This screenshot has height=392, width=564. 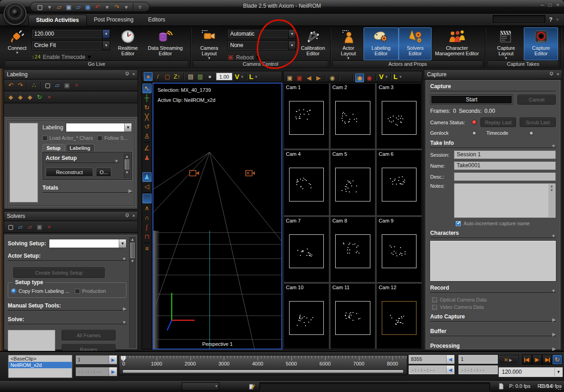 I want to click on view-mode-button: V▾, so click(x=239, y=77).